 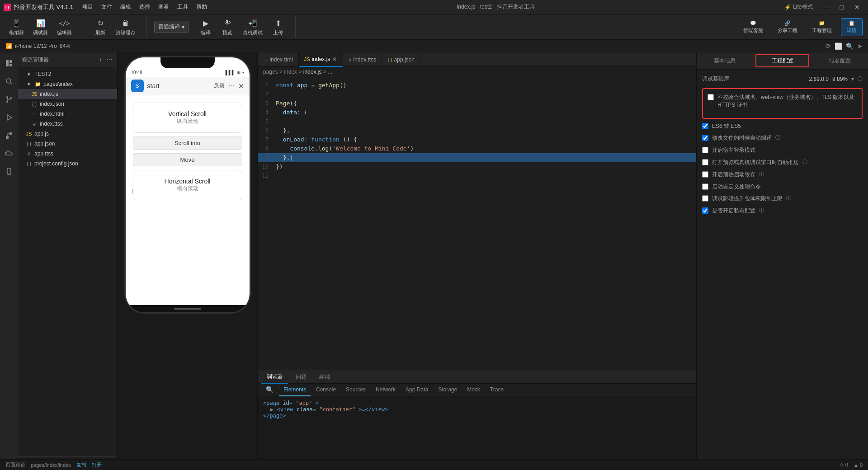 What do you see at coordinates (68, 84) in the screenshot?
I see `pages-folder: ▾ 📁 pages\index` at bounding box center [68, 84].